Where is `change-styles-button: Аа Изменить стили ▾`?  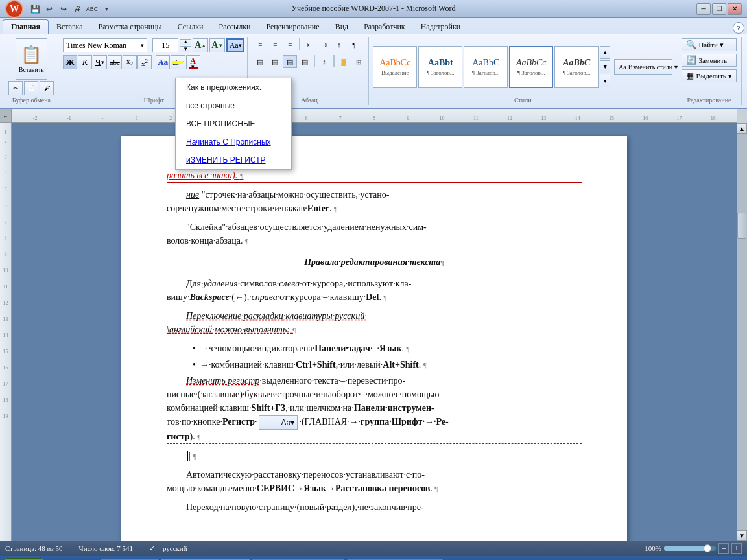 change-styles-button: Аа Изменить стили ▾ is located at coordinates (643, 67).